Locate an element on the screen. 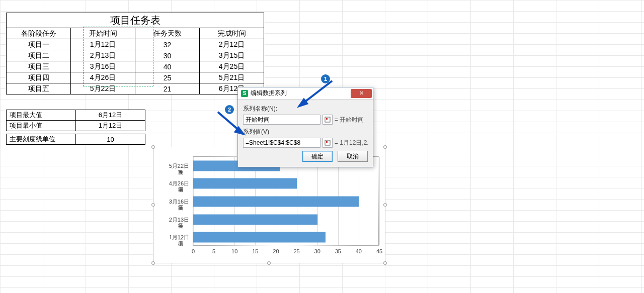  series-name-readout: = 开始时间 is located at coordinates (351, 120).